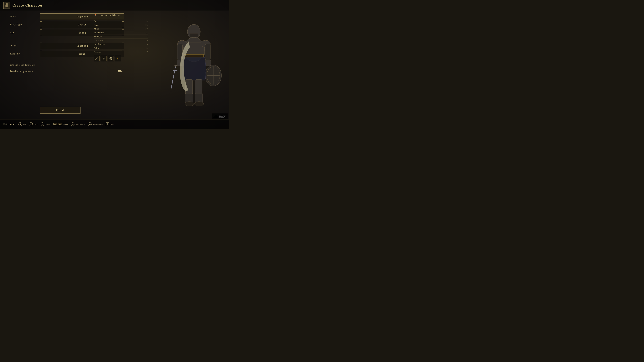  I want to click on status-person-icon: 🚶, so click(96, 15).